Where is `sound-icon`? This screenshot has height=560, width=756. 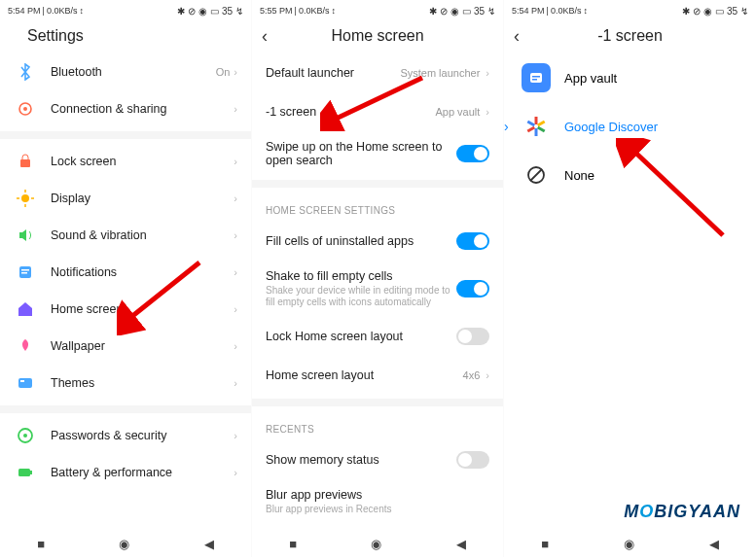
sound-icon is located at coordinates (25, 235).